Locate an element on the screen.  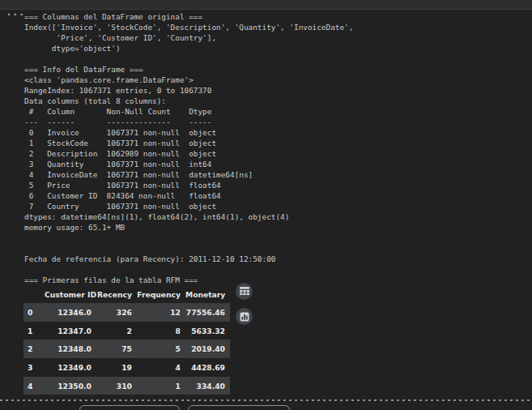
rfm-cell: 1 is located at coordinates (161, 386).